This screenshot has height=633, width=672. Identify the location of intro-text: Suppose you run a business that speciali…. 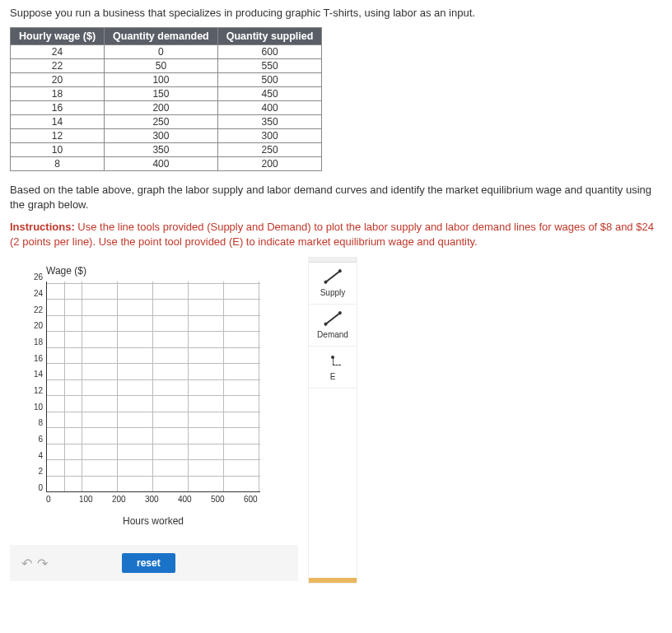
(336, 13).